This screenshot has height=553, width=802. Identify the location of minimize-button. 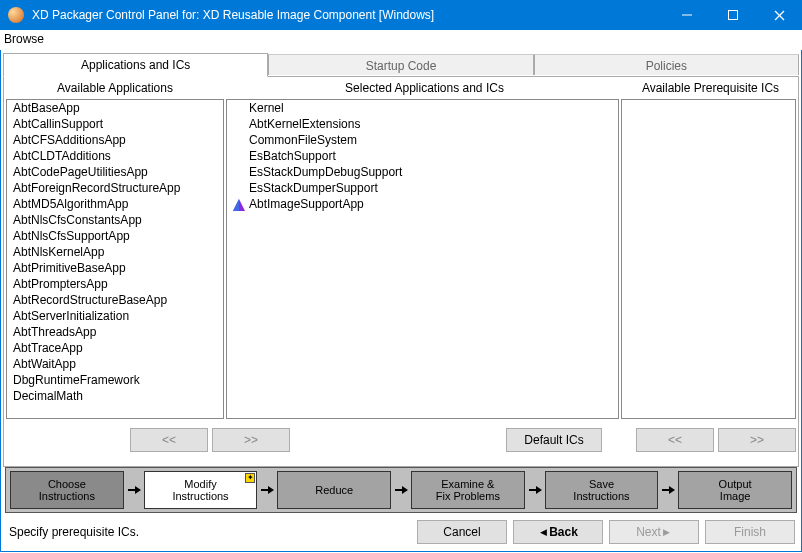
(687, 15).